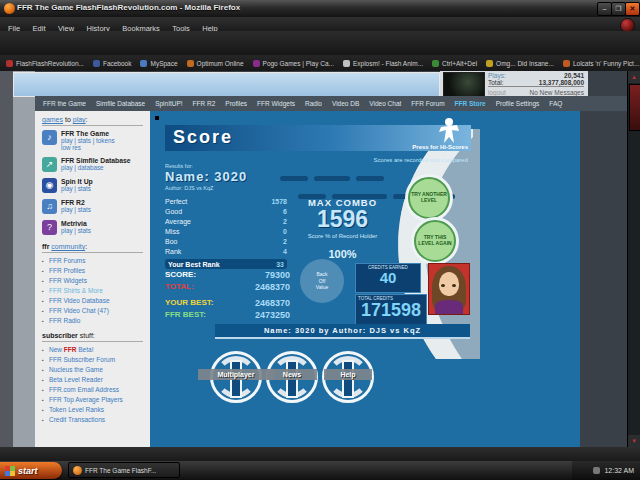 This screenshot has width=640, height=480. What do you see at coordinates (204, 104) in the screenshot?
I see `tab-ffr-r2: FFR R2` at bounding box center [204, 104].